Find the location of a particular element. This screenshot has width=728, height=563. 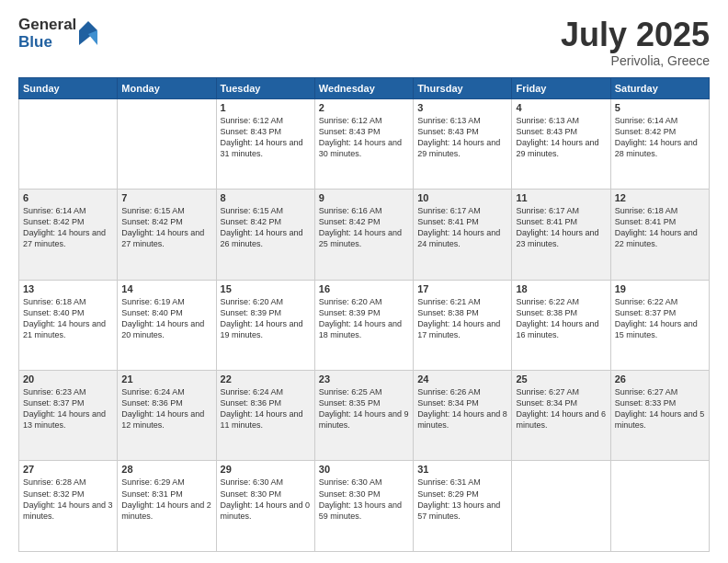

day-number: 15 is located at coordinates (266, 289).